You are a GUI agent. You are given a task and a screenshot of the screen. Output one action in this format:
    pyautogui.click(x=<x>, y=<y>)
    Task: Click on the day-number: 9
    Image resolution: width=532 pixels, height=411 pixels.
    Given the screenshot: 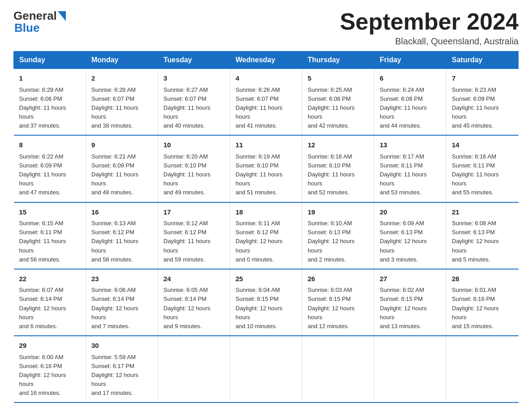 What is the action you would take?
    pyautogui.click(x=122, y=145)
    